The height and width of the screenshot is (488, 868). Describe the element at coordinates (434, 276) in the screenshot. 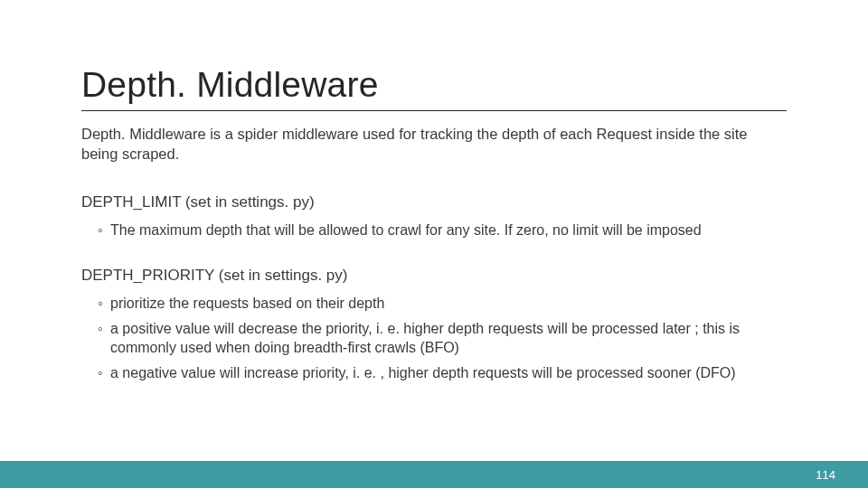

I see `section-heading-depth-priority: DEPTH_PRIORITY (set in settings. py)` at that location.